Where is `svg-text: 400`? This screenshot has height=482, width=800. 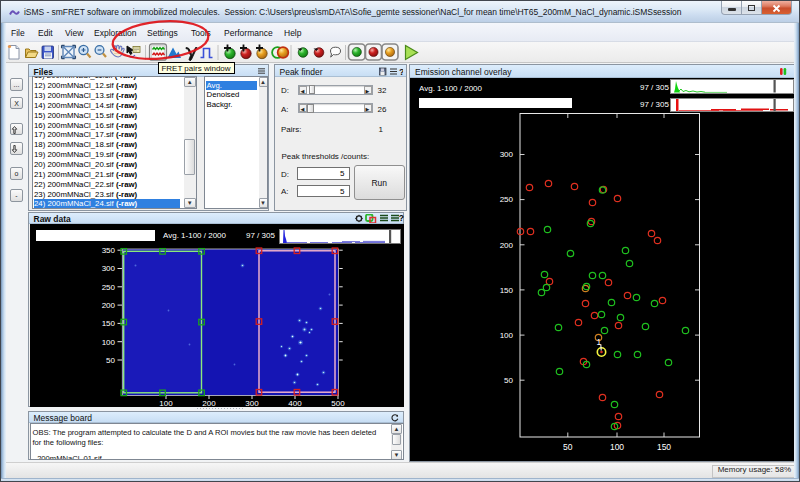 svg-text: 400 is located at coordinates (295, 402).